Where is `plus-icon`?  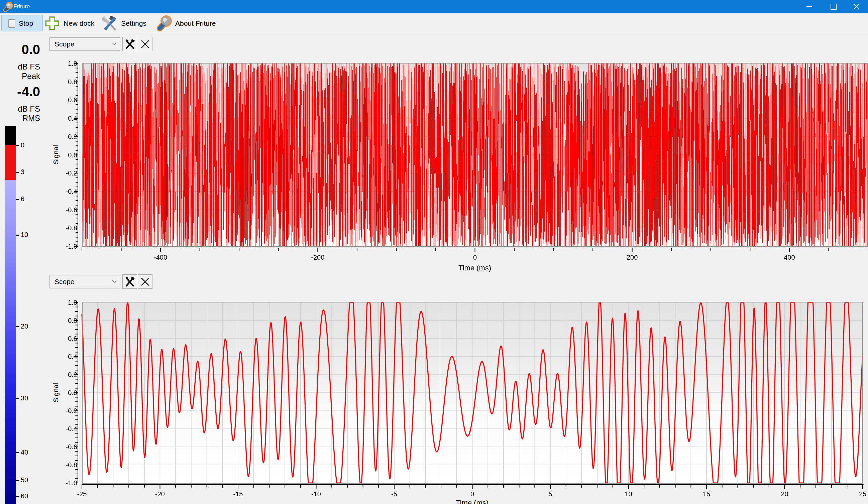 plus-icon is located at coordinates (52, 23).